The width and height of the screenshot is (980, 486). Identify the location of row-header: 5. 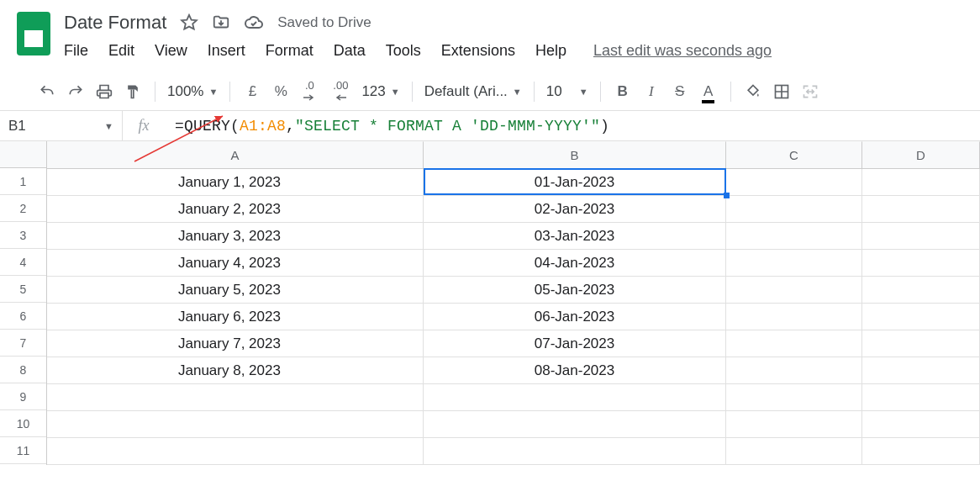
(24, 289).